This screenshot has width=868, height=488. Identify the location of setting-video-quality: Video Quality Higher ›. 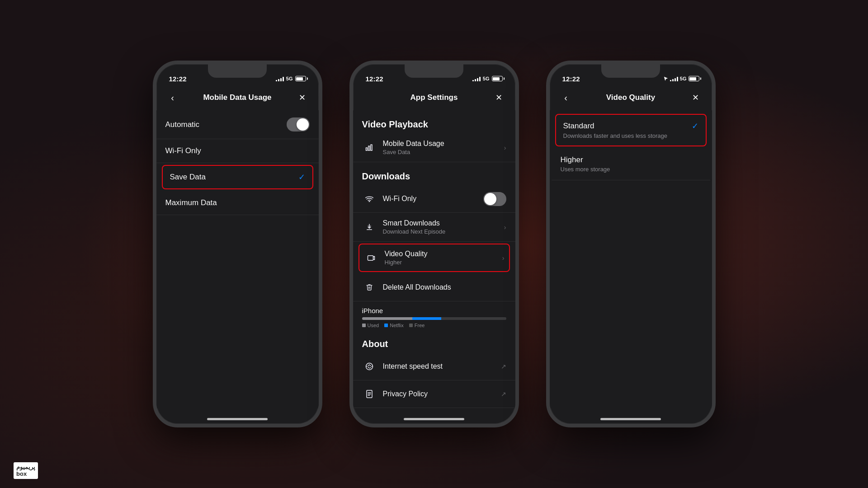
(434, 258).